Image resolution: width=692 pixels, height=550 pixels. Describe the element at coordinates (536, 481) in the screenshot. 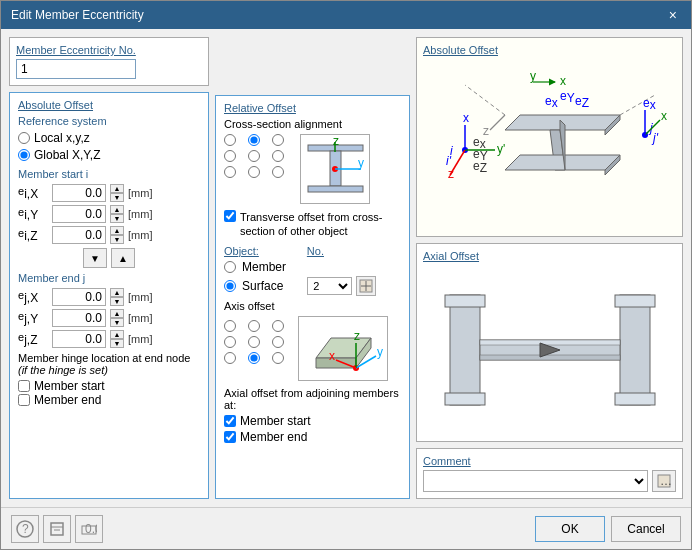

I see `comment-select` at that location.